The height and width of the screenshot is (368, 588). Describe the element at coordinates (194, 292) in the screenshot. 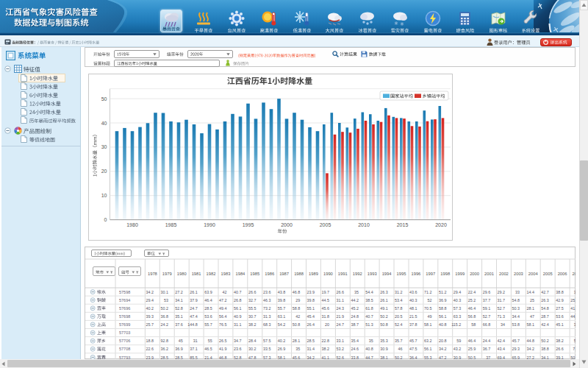

I see `svg-text: 26.1` at that location.